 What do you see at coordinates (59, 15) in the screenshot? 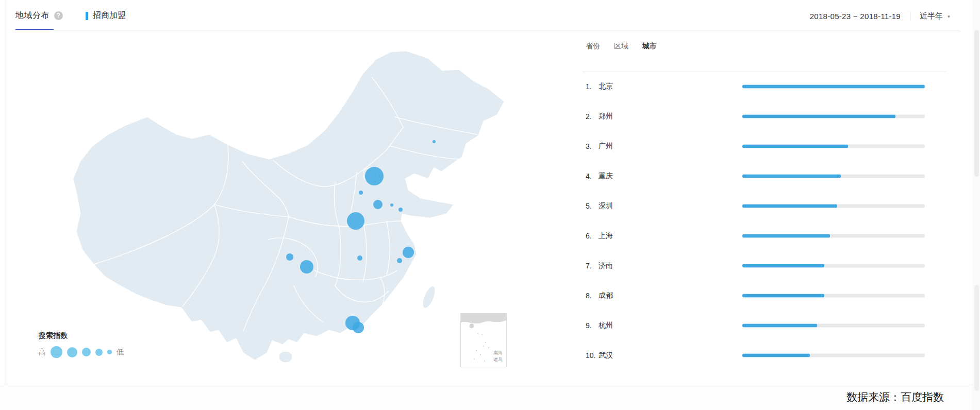
I see `help-icon: ?` at bounding box center [59, 15].